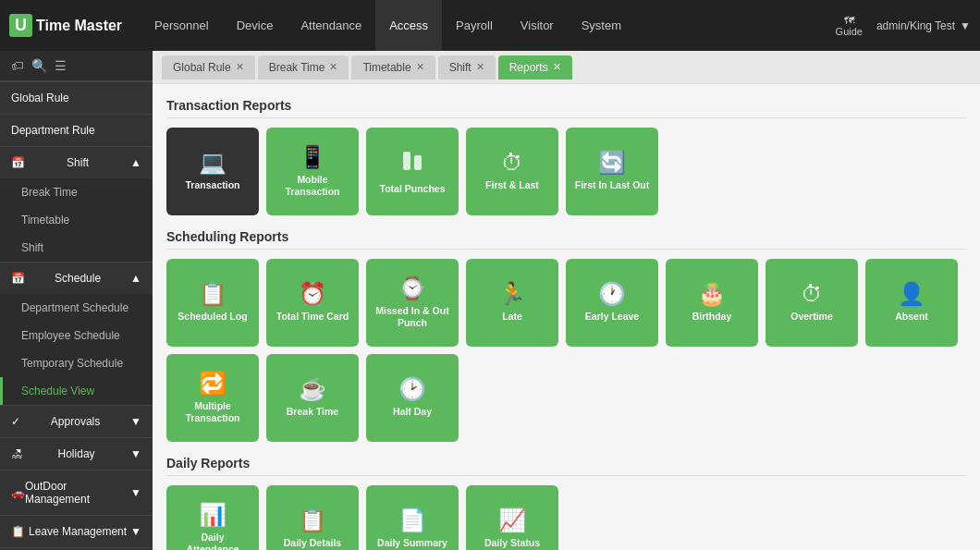 The width and height of the screenshot is (980, 550). What do you see at coordinates (965, 26) in the screenshot?
I see `user-chevron-icon: ▼` at bounding box center [965, 26].